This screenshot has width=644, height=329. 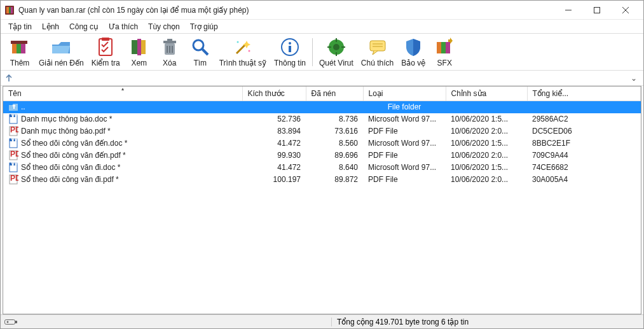 What do you see at coordinates (334, 94) in the screenshot?
I see `col-packed: Đã nén` at bounding box center [334, 94].